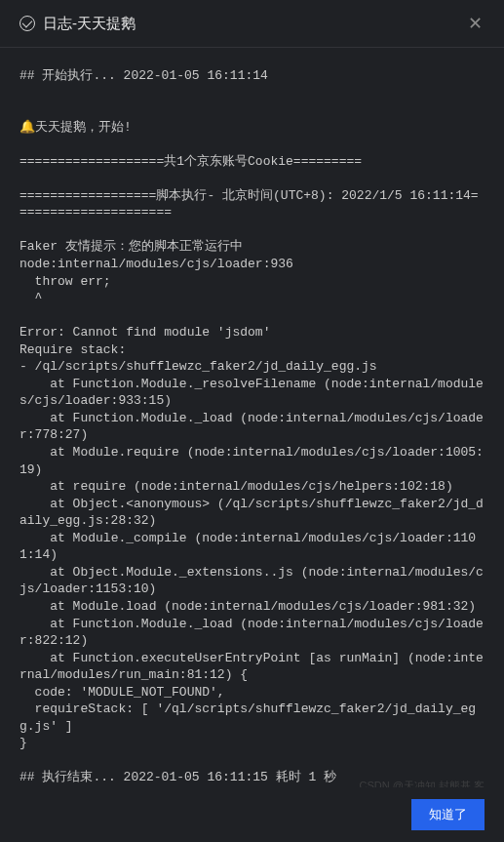 The image size is (504, 842). What do you see at coordinates (144, 76) in the screenshot?
I see `log-start: ## 开始执行... 2022-01-05 16:11:14` at bounding box center [144, 76].